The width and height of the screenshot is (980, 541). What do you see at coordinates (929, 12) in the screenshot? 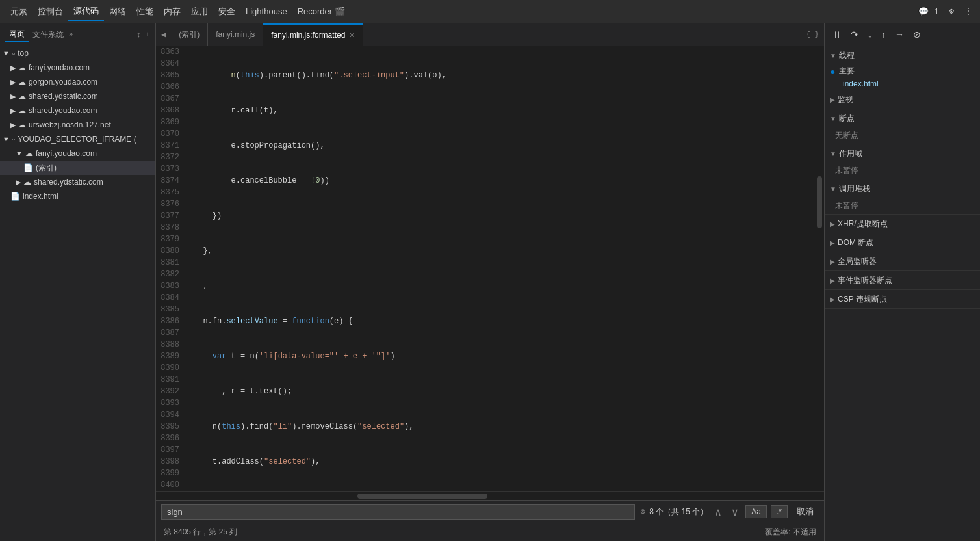
I see `notification-icon: 💬 1` at bounding box center [929, 12].